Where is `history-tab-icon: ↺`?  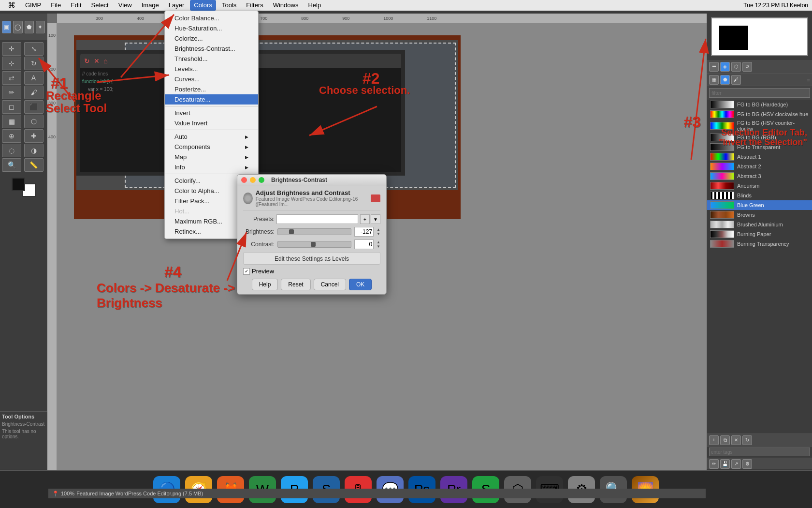 history-tab-icon: ↺ is located at coordinates (747, 67).